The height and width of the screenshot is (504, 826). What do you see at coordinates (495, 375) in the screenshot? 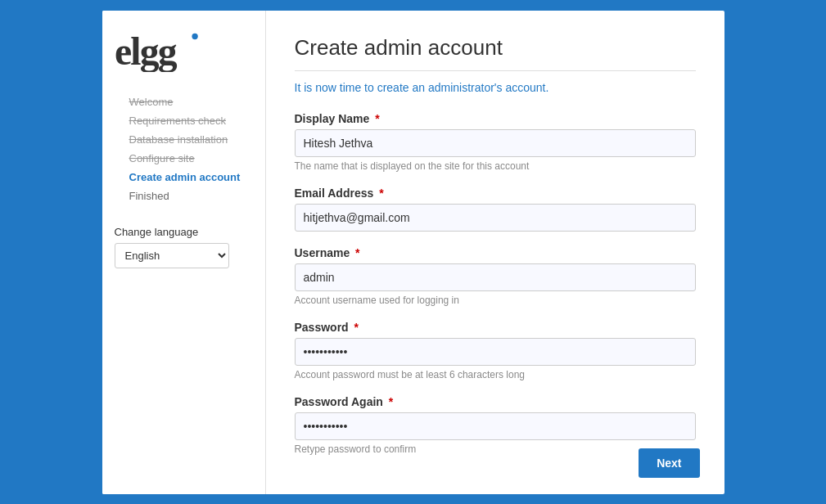
I see `password-hint: Account password must be at least 6 char…` at bounding box center [495, 375].